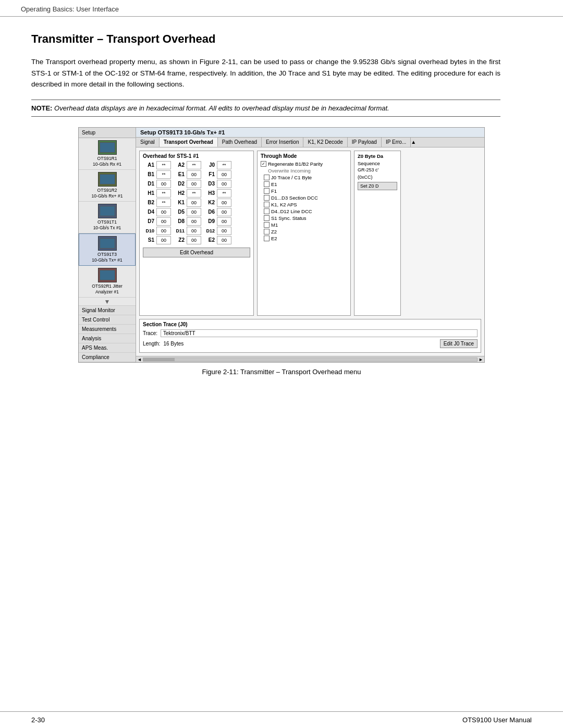 The image size is (563, 728). I want to click on through-mode-title: Through Mode, so click(304, 156).